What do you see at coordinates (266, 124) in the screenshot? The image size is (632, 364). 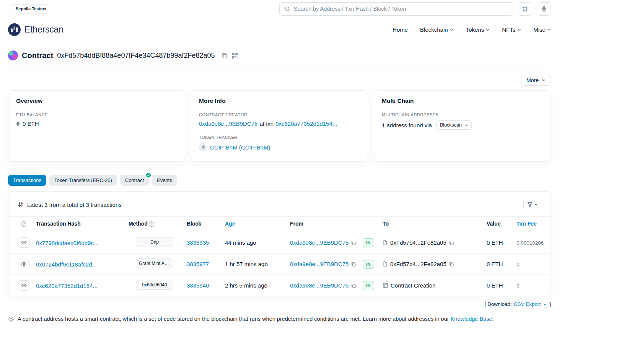 I see `creator-at-txn-text: at txn` at bounding box center [266, 124].